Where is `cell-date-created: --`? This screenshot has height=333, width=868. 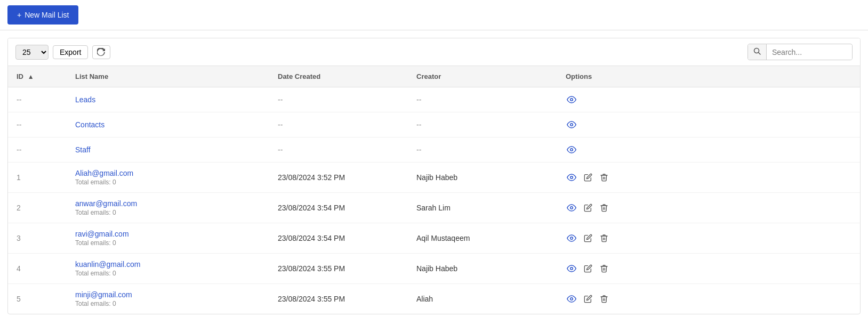
cell-date-created: -- is located at coordinates (339, 150).